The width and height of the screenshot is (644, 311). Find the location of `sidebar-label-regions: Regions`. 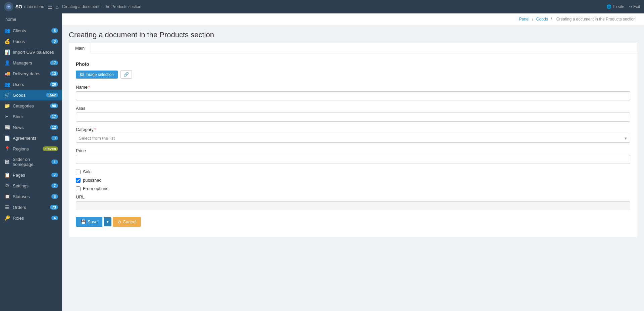

sidebar-label-regions: Regions is located at coordinates (26, 149).